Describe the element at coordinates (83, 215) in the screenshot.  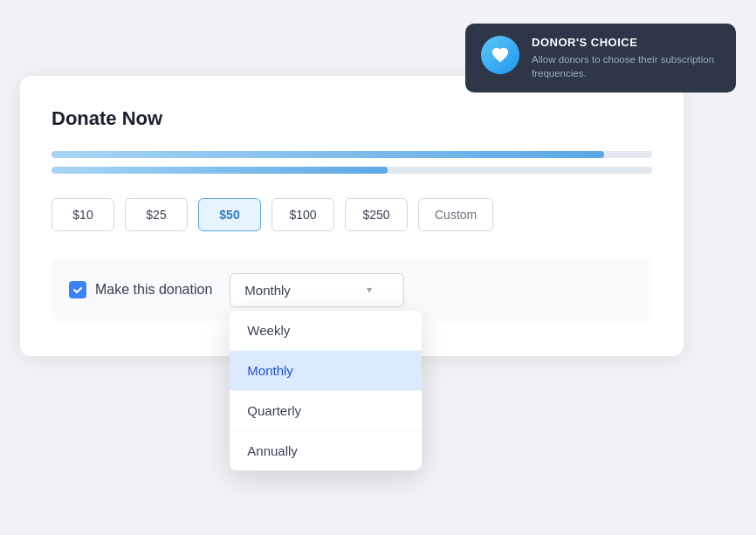
I see `amount-btn-10: $10` at that location.